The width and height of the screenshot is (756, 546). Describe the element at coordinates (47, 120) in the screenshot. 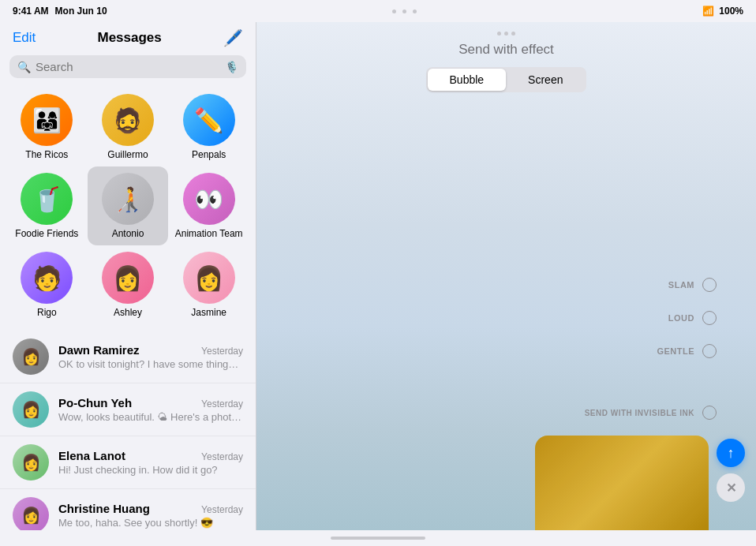

I see `the-ricos-avatar: 👨‍👩‍👧` at that location.